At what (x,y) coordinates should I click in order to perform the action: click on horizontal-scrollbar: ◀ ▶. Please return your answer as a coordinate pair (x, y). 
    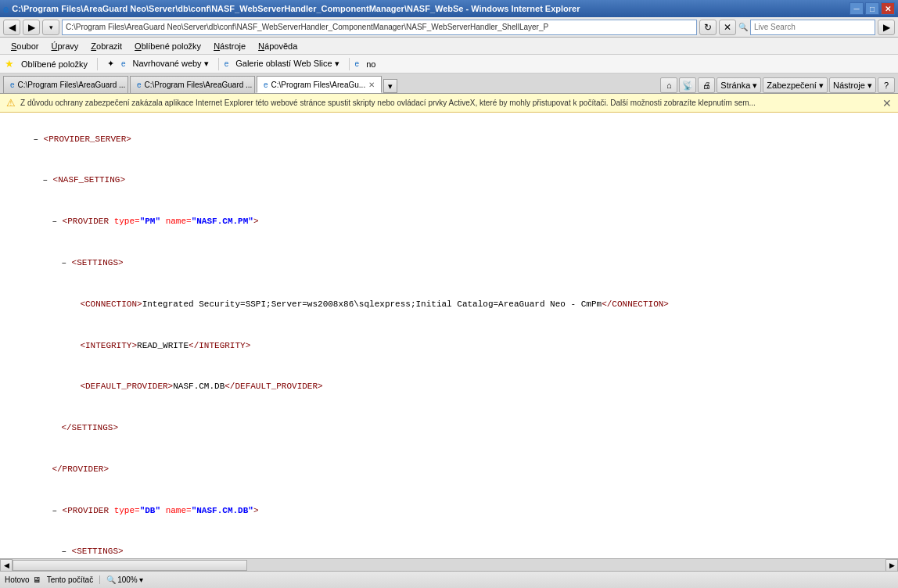
    Looking at the image, I should click on (449, 565).